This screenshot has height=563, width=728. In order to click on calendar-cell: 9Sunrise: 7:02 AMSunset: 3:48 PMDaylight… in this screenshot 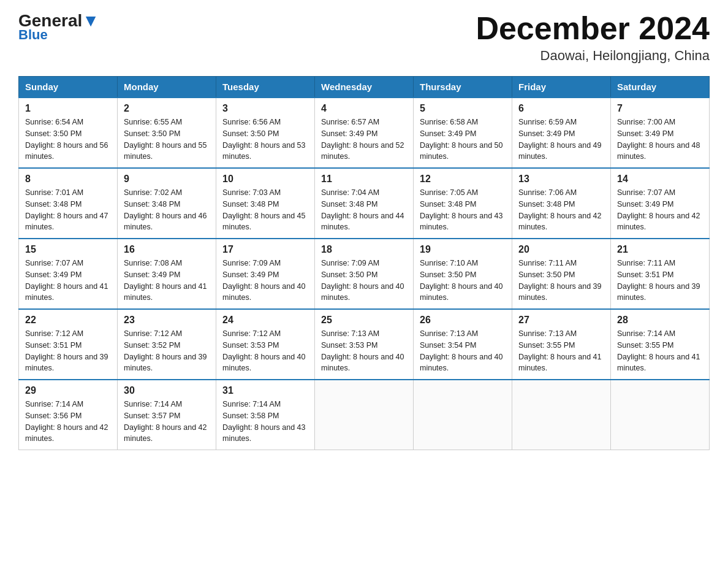, I will do `click(167, 204)`.